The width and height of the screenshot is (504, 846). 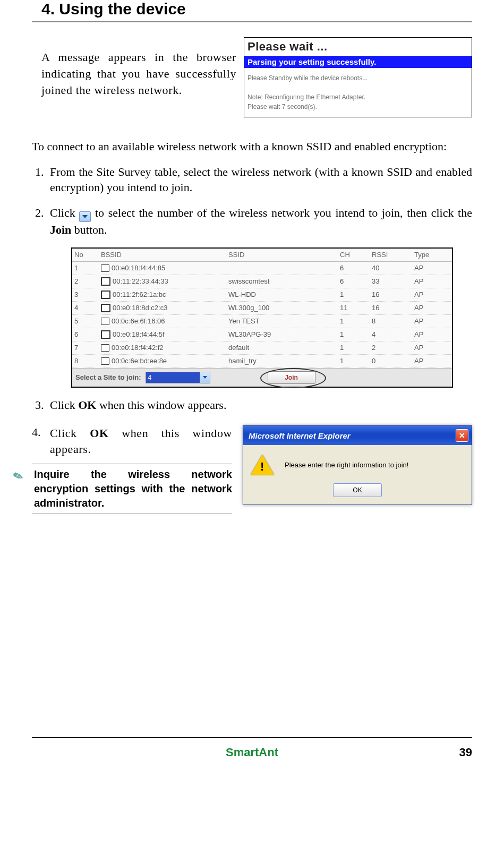 What do you see at coordinates (133, 489) in the screenshot?
I see `note-text: Inquire the wireless network encryption …` at bounding box center [133, 489].